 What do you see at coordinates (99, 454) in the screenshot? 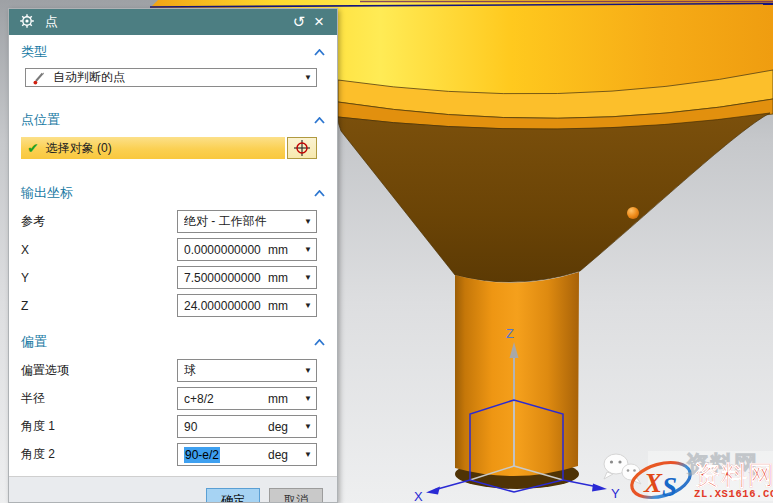
I see `angle2-label: 角度 2` at bounding box center [99, 454].